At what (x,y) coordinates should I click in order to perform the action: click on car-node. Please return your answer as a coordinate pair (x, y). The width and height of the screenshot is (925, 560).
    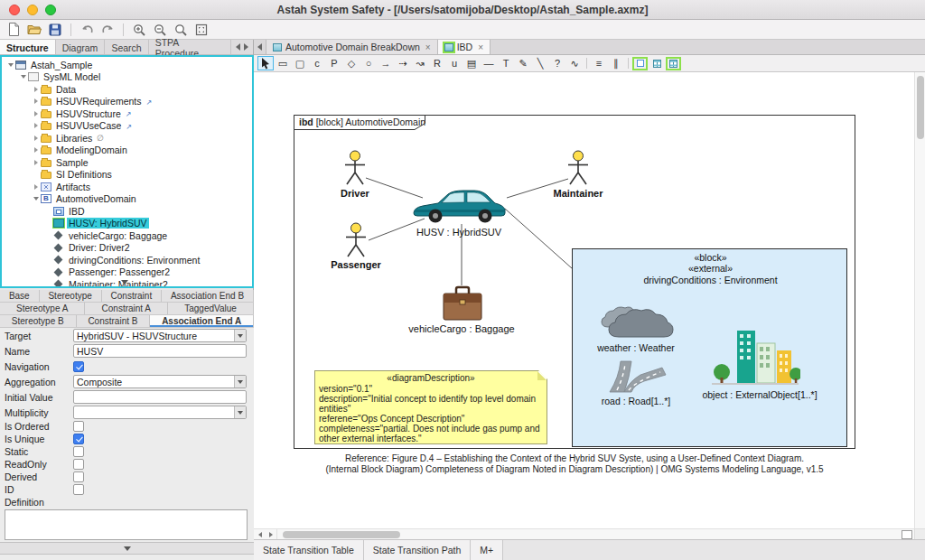
    Looking at the image, I should click on (459, 205).